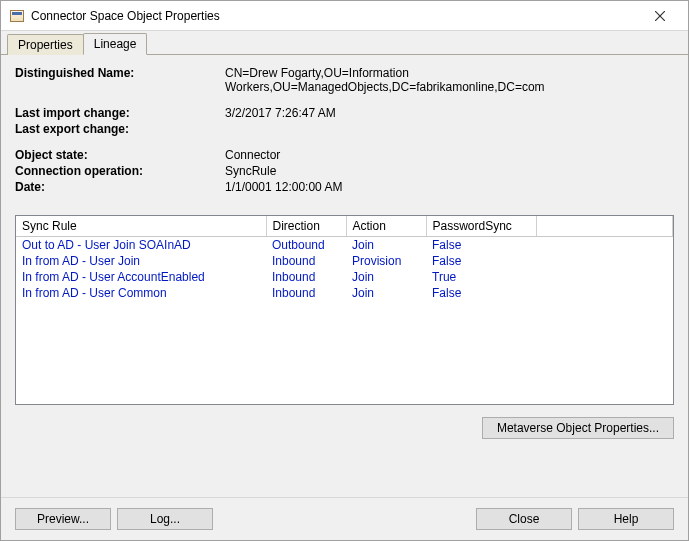  What do you see at coordinates (141, 246) in the screenshot?
I see `cell-rule: Out to AD - User Join SOAInAD` at bounding box center [141, 246].